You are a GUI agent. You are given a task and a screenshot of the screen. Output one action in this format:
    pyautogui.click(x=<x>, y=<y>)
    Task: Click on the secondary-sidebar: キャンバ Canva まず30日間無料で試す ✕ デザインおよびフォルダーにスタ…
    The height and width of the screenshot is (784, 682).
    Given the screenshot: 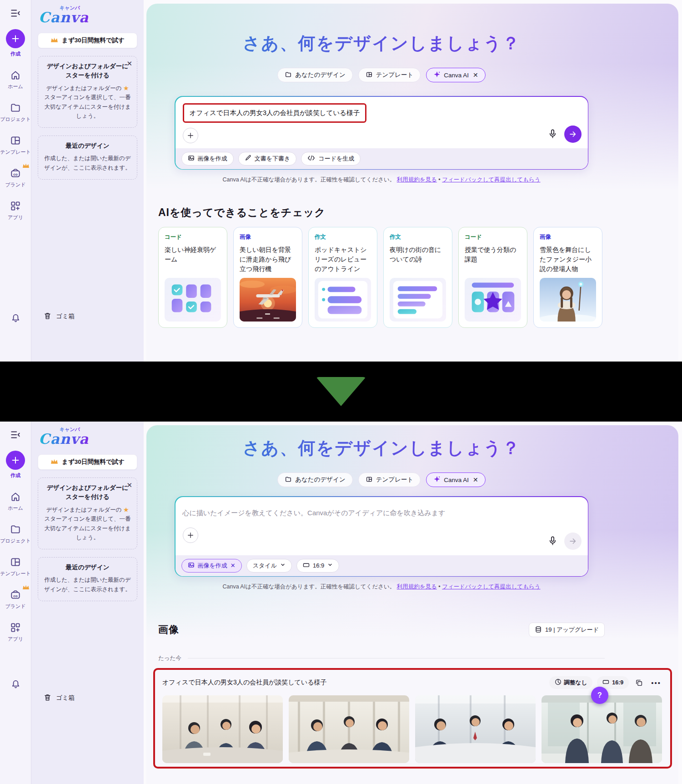 What is the action you would take?
    pyautogui.click(x=87, y=603)
    